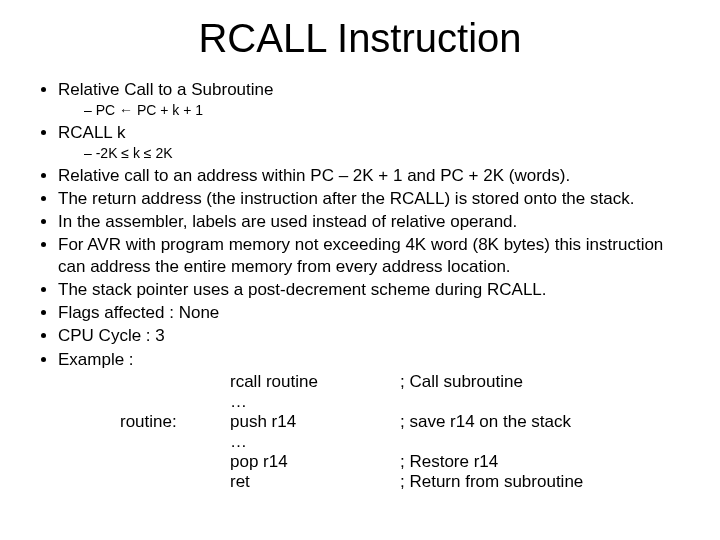 The height and width of the screenshot is (540, 720). What do you see at coordinates (166, 90) in the screenshot?
I see `text: Relative Call to a Subroutine` at bounding box center [166, 90].